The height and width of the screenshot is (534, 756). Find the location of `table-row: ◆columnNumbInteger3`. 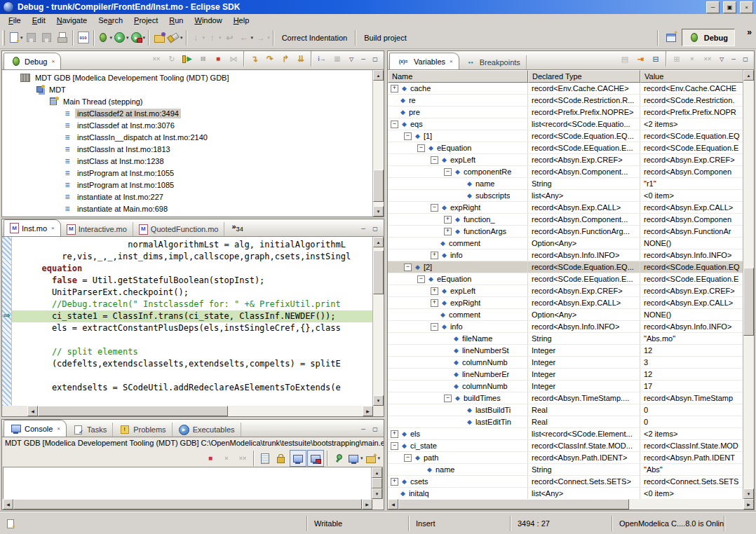

table-row: ◆columnNumbInteger3 is located at coordinates (565, 363).